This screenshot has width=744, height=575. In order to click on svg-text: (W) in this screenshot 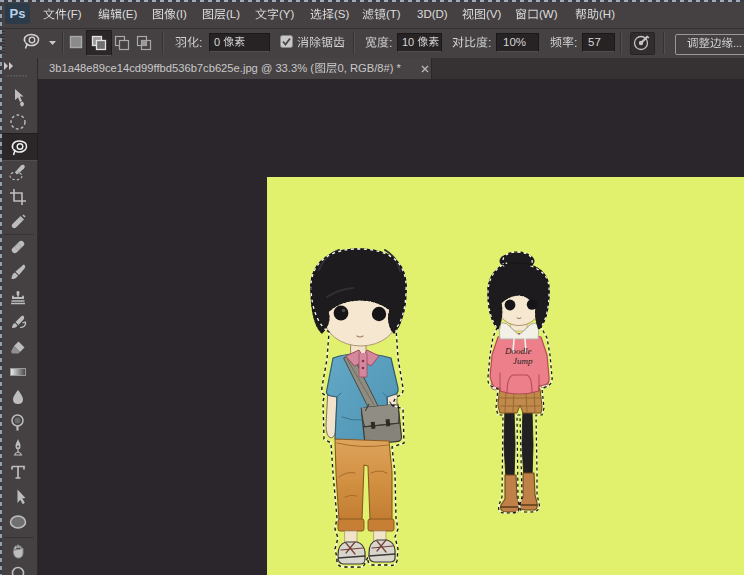, I will do `click(548, 14)`.